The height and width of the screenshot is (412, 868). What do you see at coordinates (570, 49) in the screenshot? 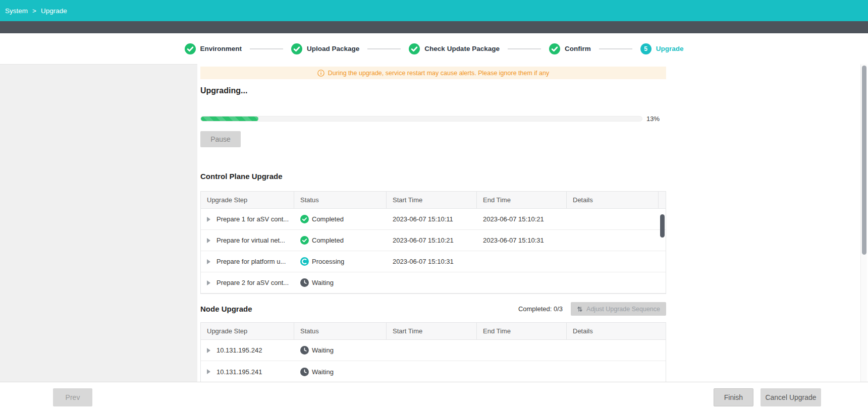
I see `step-confirm: Confirm` at bounding box center [570, 49].